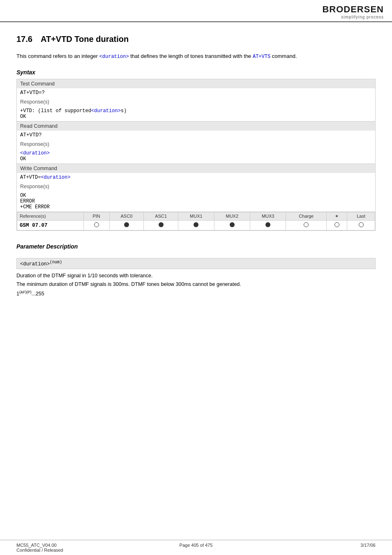  What do you see at coordinates (268, 216) in the screenshot?
I see `ref-mux3-header: MUX3` at bounding box center [268, 216].